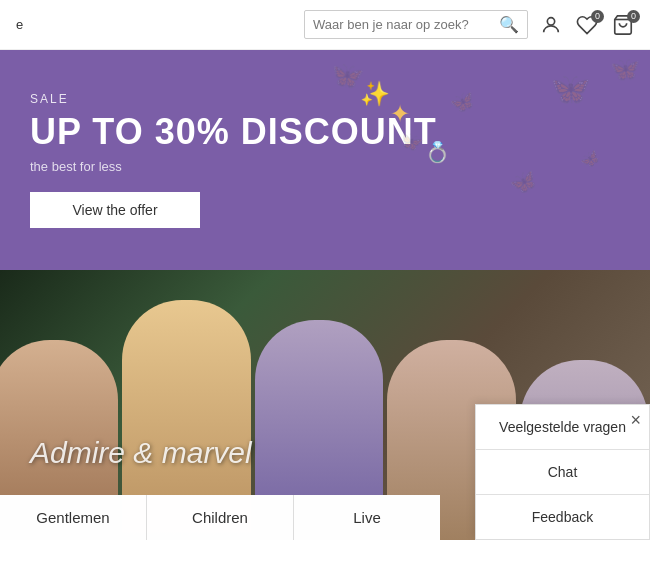  What do you see at coordinates (562, 428) in the screenshot?
I see `faq-button: Veelgestelde vragen` at bounding box center [562, 428].